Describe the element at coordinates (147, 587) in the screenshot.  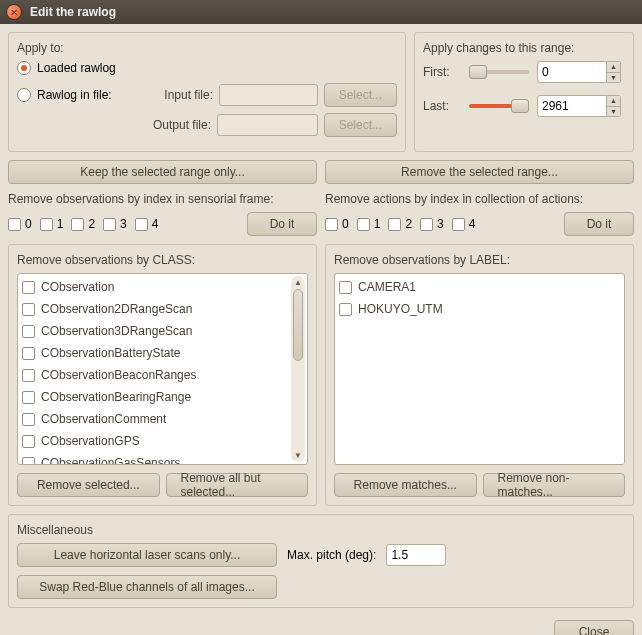
I see `swap-rb-button: Swap Red-Blue channels of all images...` at that location.